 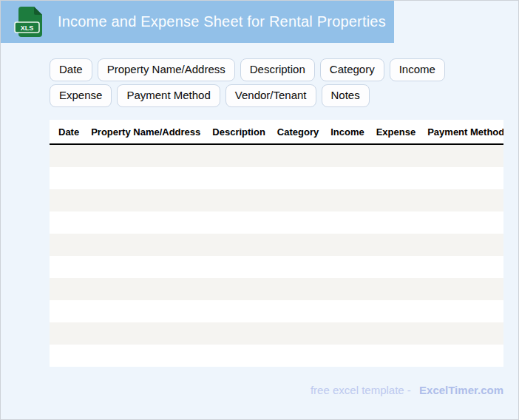 What do you see at coordinates (166, 70) in the screenshot?
I see `chip-property-name-address: Property Name/Address` at bounding box center [166, 70].